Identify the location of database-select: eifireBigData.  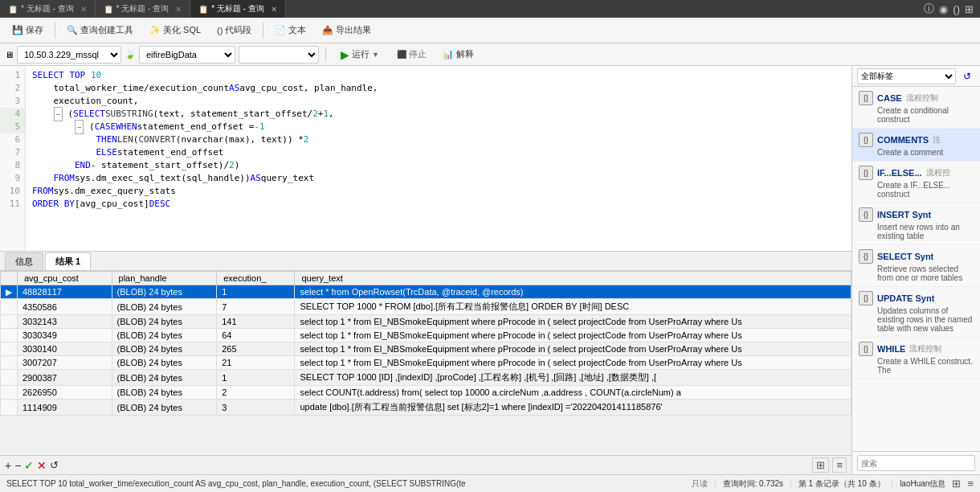
(187, 55).